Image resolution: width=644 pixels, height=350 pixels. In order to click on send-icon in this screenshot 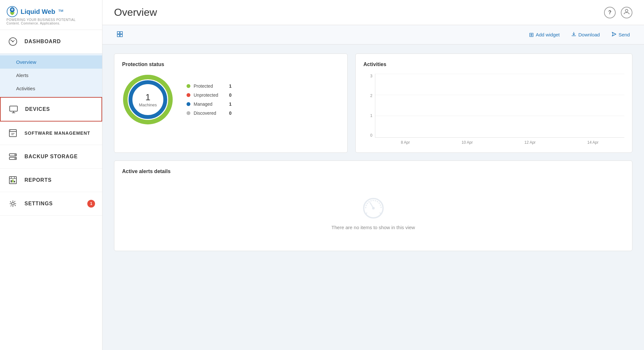, I will do `click(614, 35)`.